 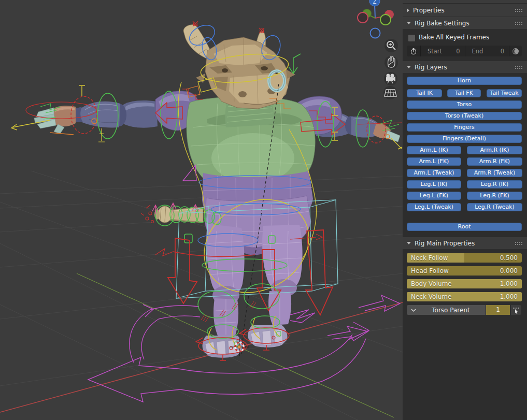 I want to click on bake-all-keyed-frames-label: Bake All Keyed Frames, so click(x=454, y=37).